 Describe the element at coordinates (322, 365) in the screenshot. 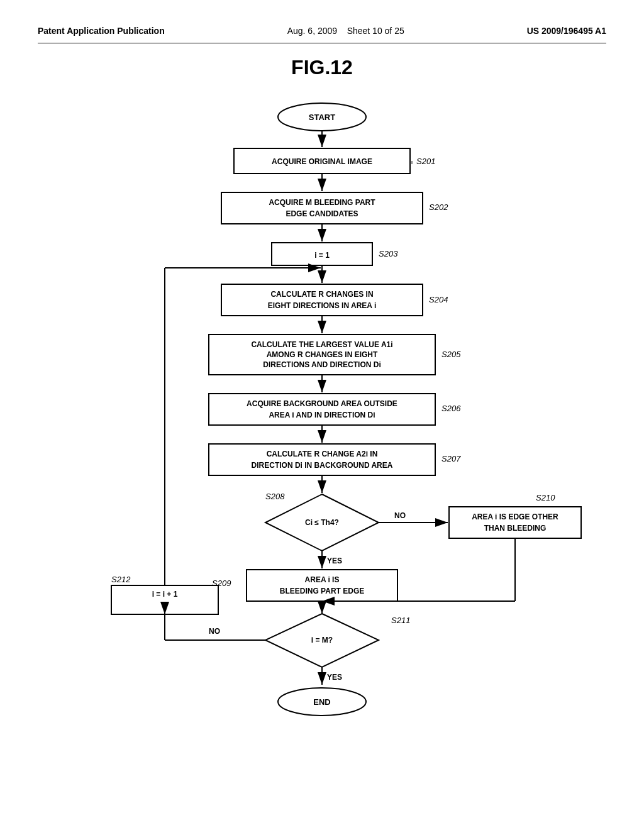

I see `svg-text: DIRECTIONS AND DIRECTION Di` at that location.